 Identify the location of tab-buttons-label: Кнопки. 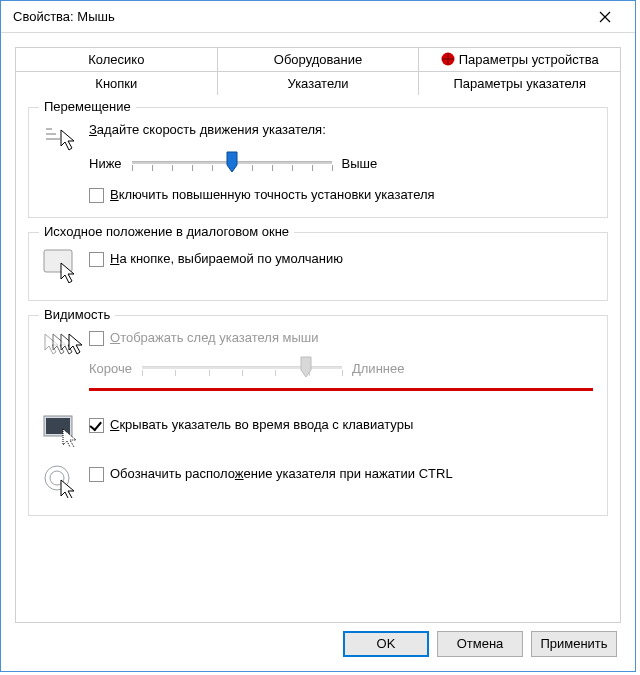
(116, 84).